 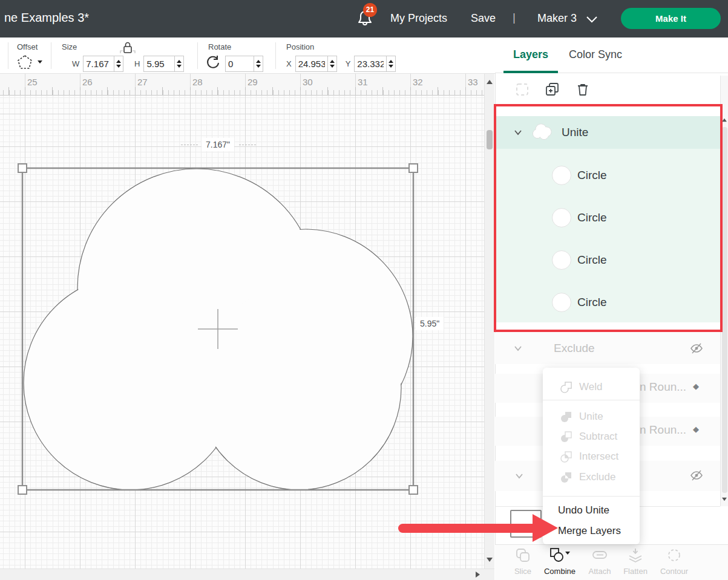 What do you see at coordinates (597, 477) in the screenshot?
I see `menu-item-label: Exclude` at bounding box center [597, 477].